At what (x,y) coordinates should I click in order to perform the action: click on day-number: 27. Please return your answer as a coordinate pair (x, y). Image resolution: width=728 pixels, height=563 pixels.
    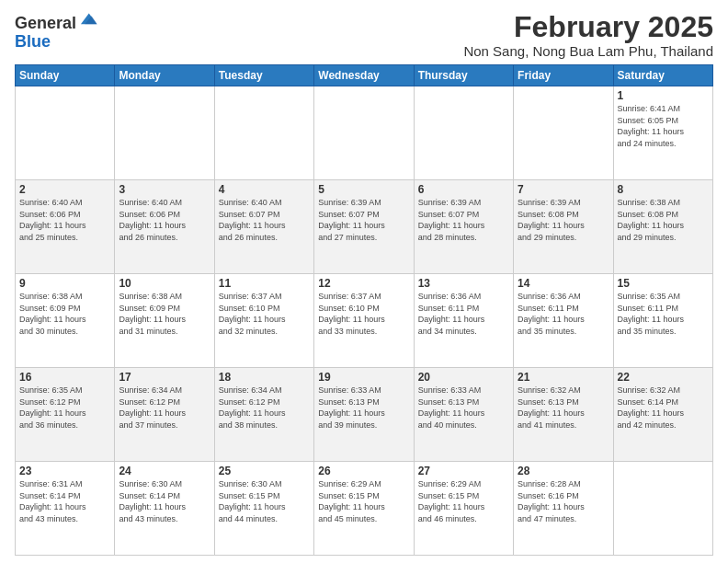
    Looking at the image, I should click on (463, 471).